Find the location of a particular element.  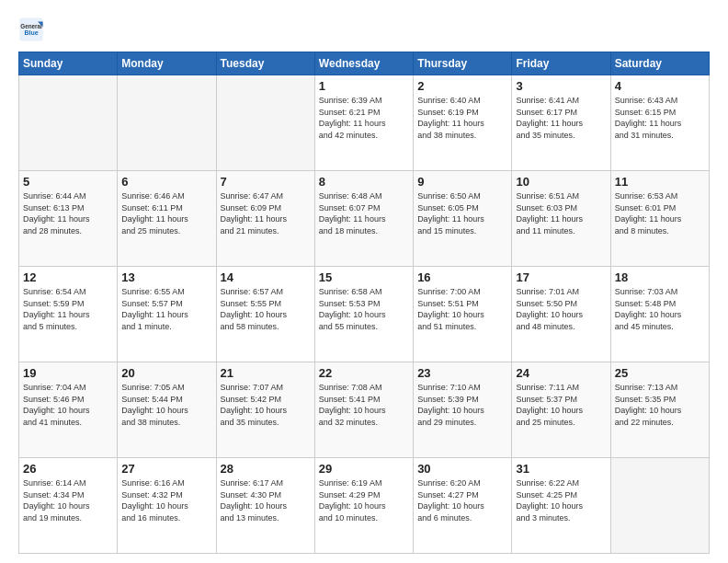

calendar-header-thursday: Thursday is located at coordinates (463, 64).